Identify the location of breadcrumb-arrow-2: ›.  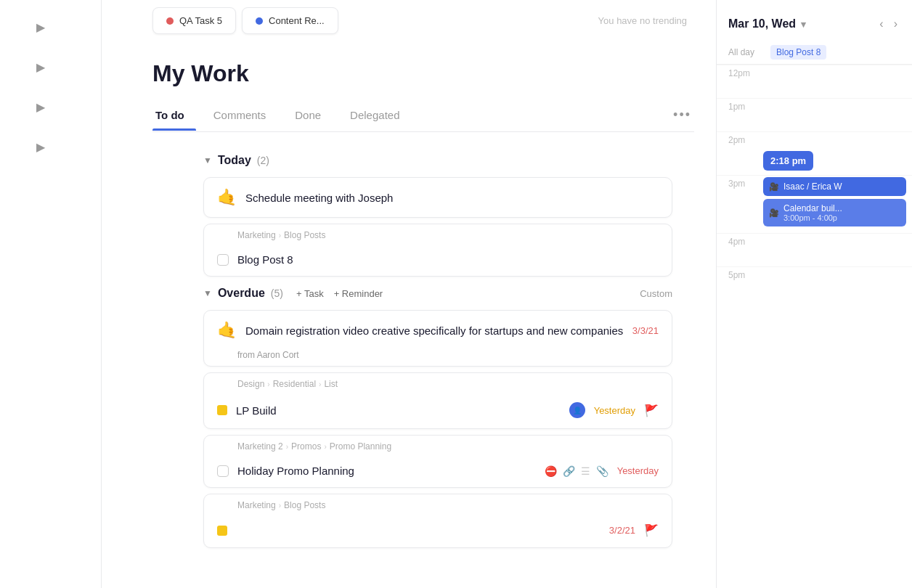
(269, 385).